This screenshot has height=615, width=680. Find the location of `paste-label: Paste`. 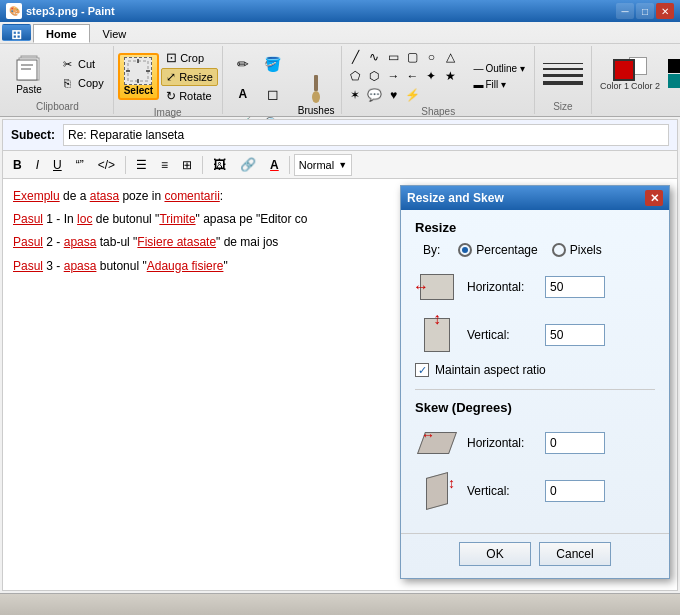

paste-label: Paste is located at coordinates (29, 90).